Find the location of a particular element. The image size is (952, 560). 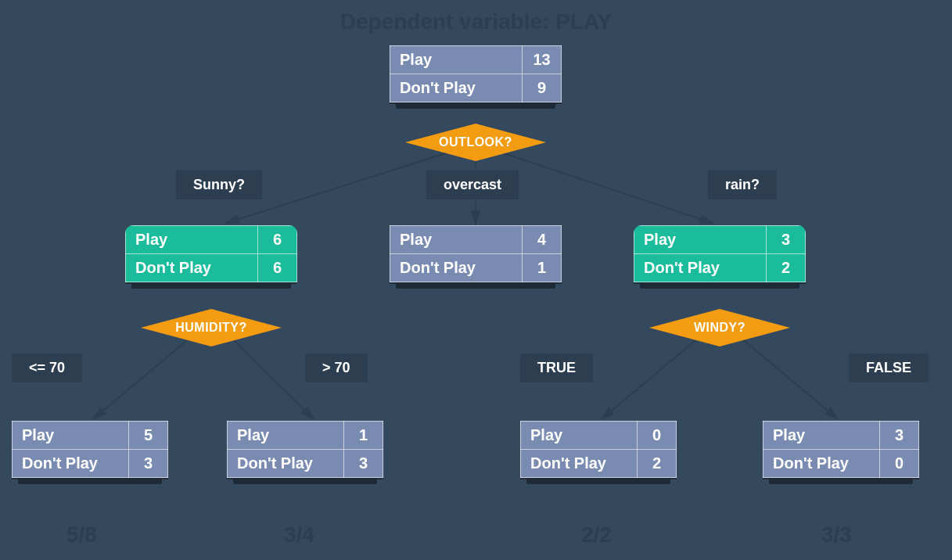

branch-false: FALSE is located at coordinates (889, 368).